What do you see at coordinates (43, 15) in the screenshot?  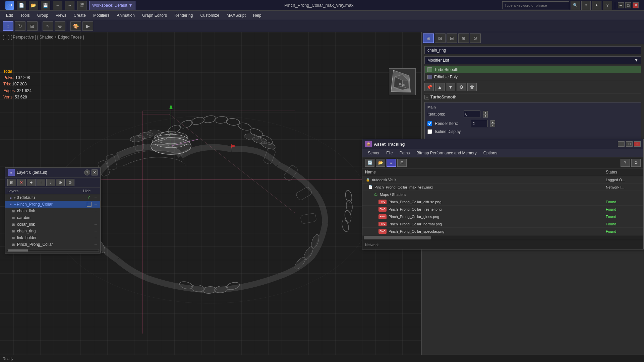 I see `menu-group: Group` at bounding box center [43, 15].